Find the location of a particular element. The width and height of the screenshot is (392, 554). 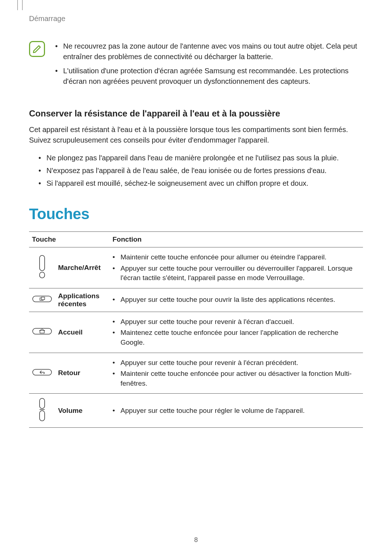

note-bullet: Ne recouvrez pas la zone autour de l'ant… is located at coordinates (209, 52).